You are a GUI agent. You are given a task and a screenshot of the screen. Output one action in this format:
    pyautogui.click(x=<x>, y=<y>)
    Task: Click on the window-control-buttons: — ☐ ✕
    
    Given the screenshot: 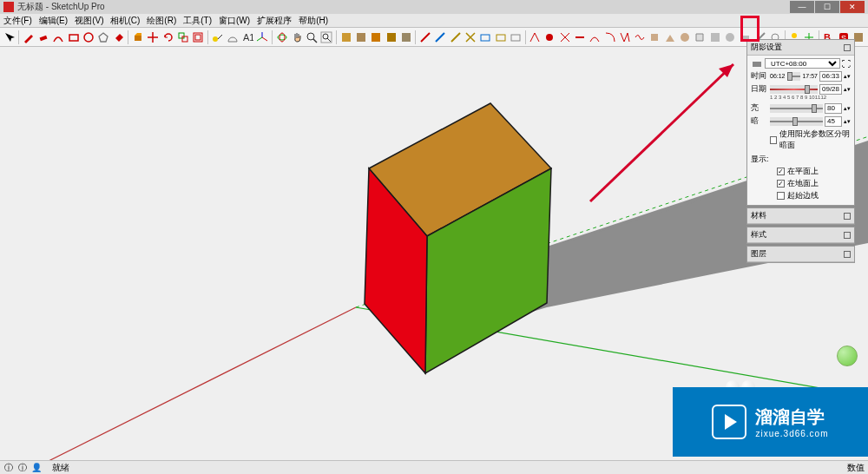 What is the action you would take?
    pyautogui.click(x=827, y=7)
    